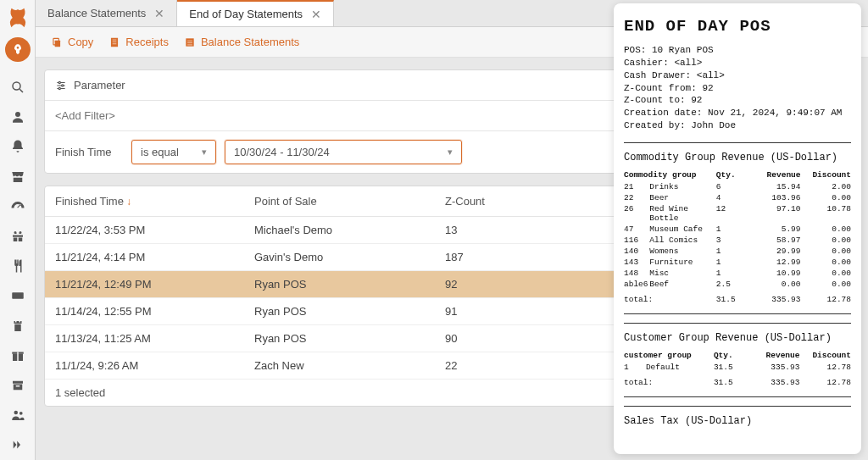 This screenshot has height=460, width=868. I want to click on users-icon, so click(18, 415).